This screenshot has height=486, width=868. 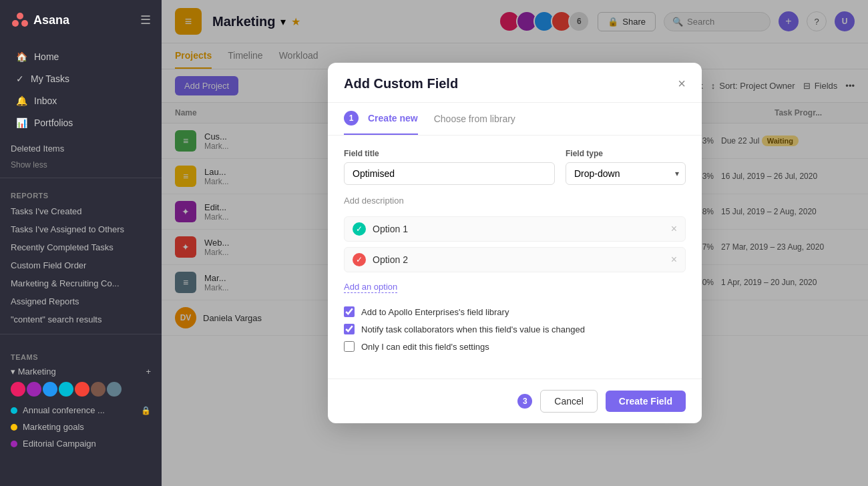 What do you see at coordinates (515, 401) in the screenshot?
I see `modal-footer: 3 Cancel Create Field` at bounding box center [515, 401].